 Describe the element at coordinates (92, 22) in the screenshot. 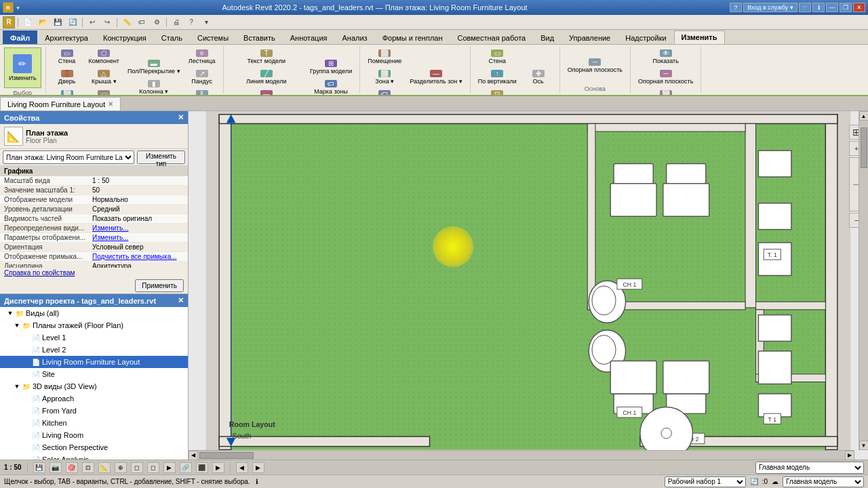

I see `qa-undo: ↩` at that location.